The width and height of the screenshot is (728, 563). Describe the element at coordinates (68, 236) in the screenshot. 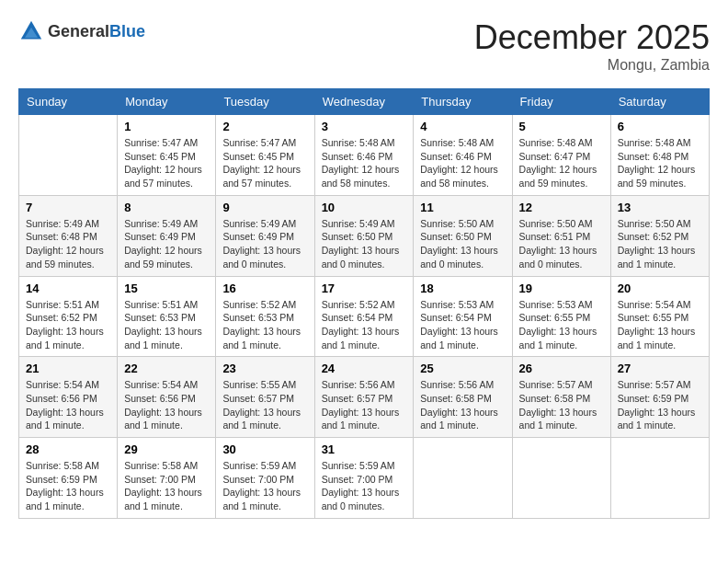

I see `calendar-cell: 7Sunrise: 5:49 AM Sunset: 6:48 PM Daylig…` at that location.